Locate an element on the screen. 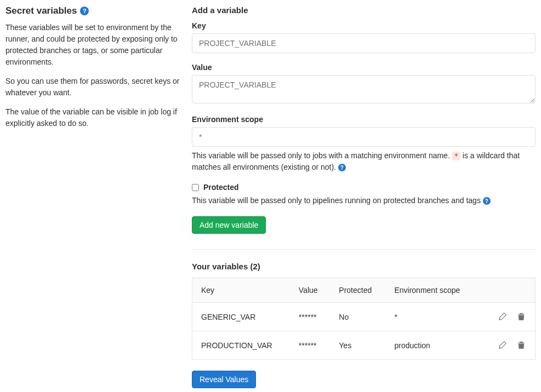 This screenshot has height=392, width=541. wildcard-chip: * is located at coordinates (456, 156).